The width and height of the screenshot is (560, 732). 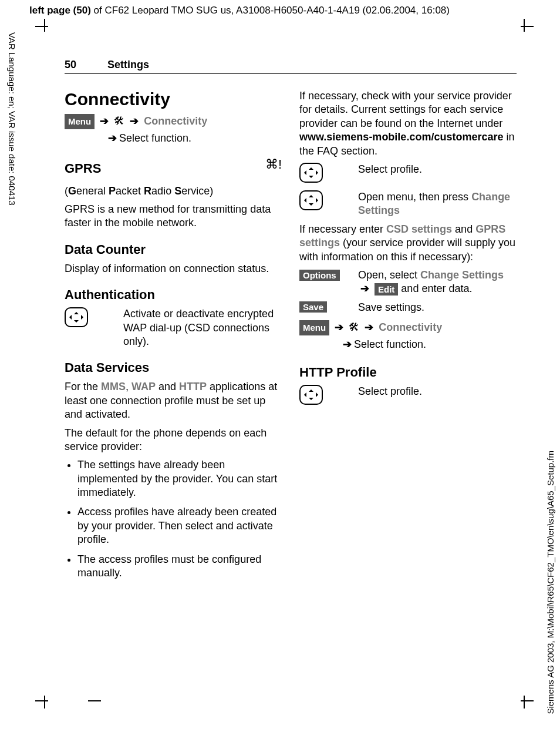 I want to click on dataservices-heading: Data Services, so click(x=173, y=368).